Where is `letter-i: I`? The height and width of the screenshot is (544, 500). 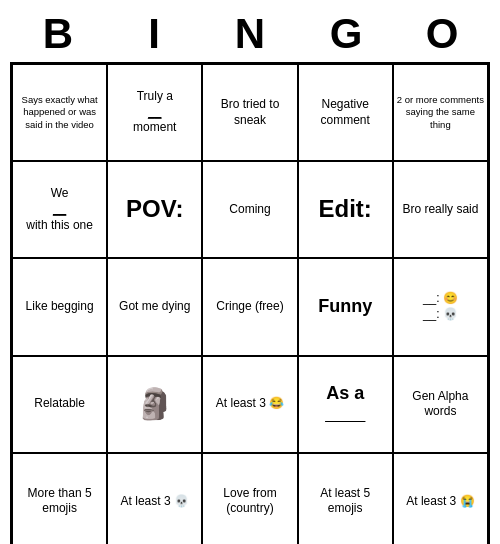
letter-i: I is located at coordinates (154, 34).